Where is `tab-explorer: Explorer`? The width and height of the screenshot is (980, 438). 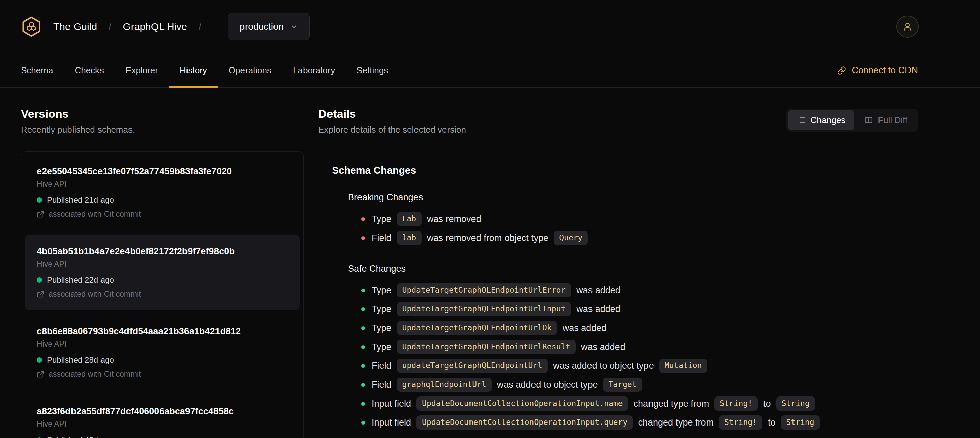 tab-explorer: Explorer is located at coordinates (142, 70).